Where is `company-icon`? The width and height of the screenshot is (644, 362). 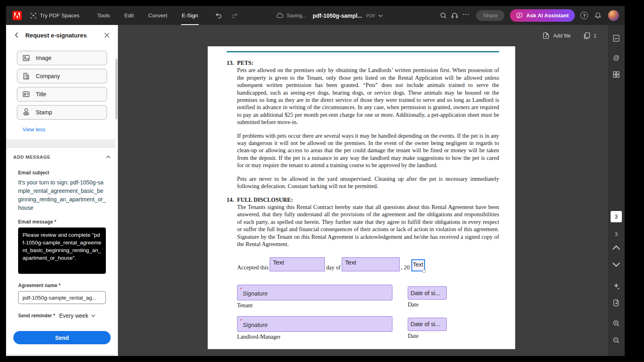
company-icon is located at coordinates (26, 76).